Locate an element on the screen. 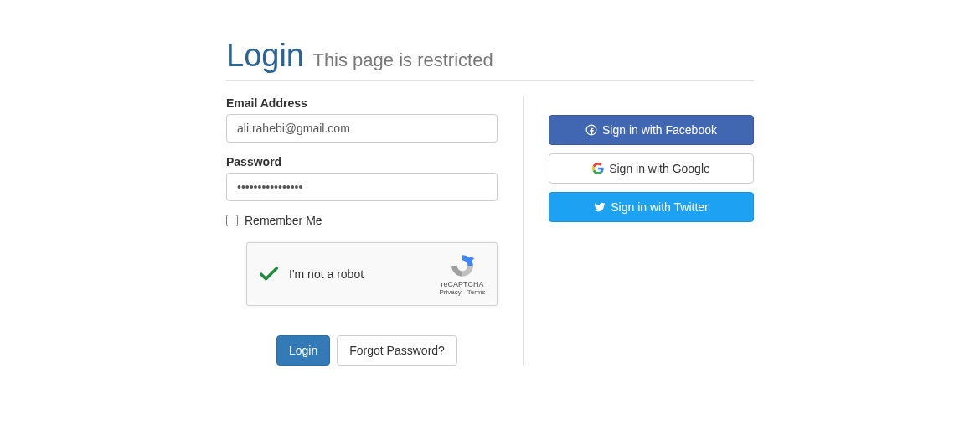 This screenshot has width=980, height=446. page-subtitle: This page is restricted is located at coordinates (402, 60).